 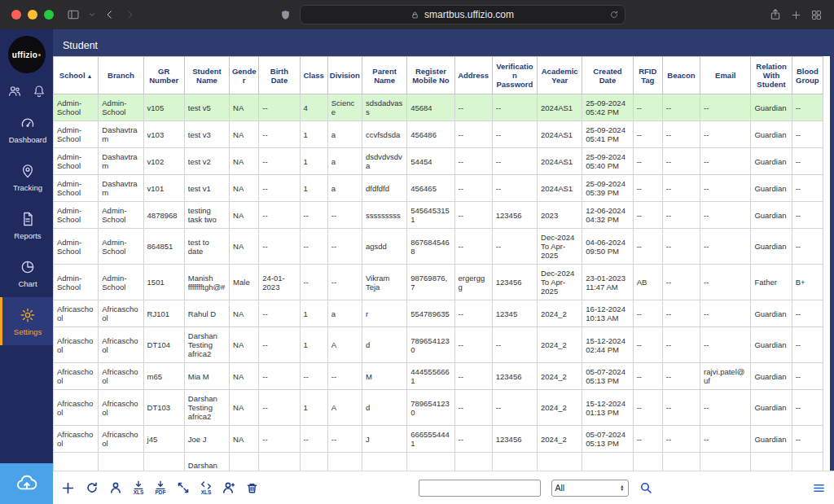 What do you see at coordinates (26, 177) in the screenshot?
I see `sidebar-item-tracking: Tracking` at bounding box center [26, 177].